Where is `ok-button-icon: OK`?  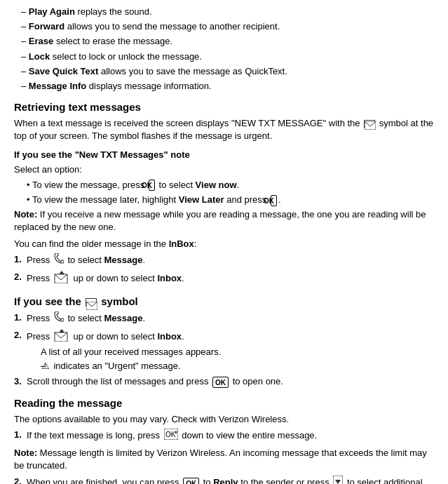 ok-button-icon: OK is located at coordinates (151, 185).